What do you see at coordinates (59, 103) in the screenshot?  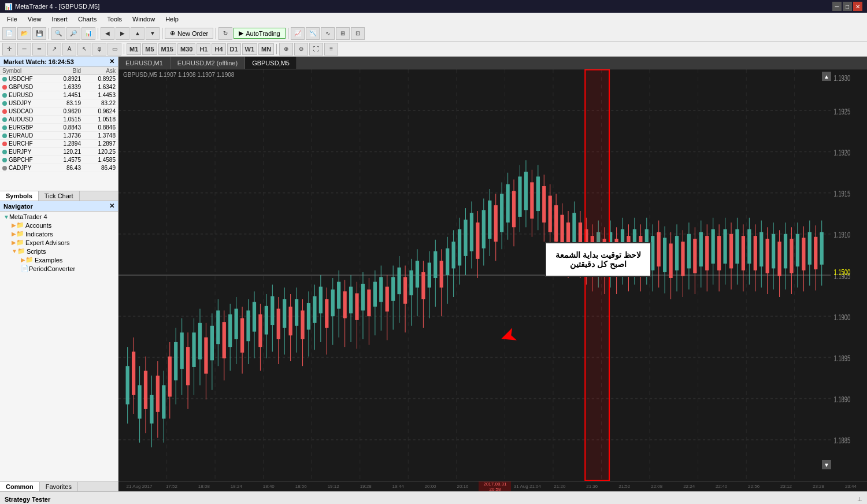 I see `market-watch-row: USDJPY 83.19 83.22` at bounding box center [59, 103].